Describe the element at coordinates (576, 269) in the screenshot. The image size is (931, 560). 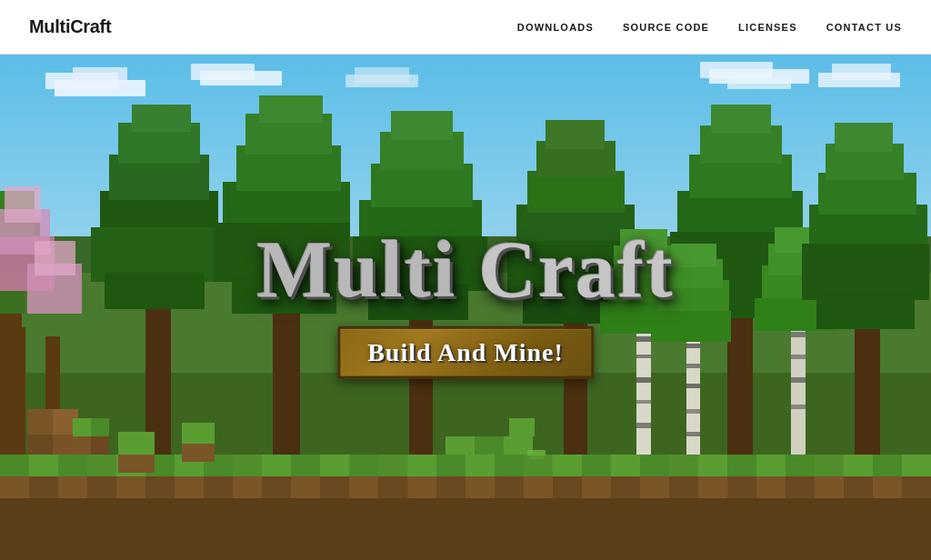
I see `hero-title-craft: Craft` at that location.